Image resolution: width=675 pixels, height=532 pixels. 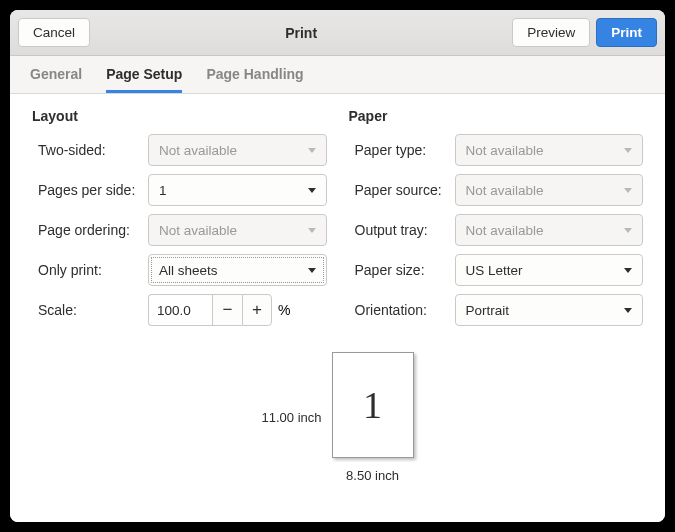 I want to click on only-print-select: All sheets, so click(x=238, y=270).